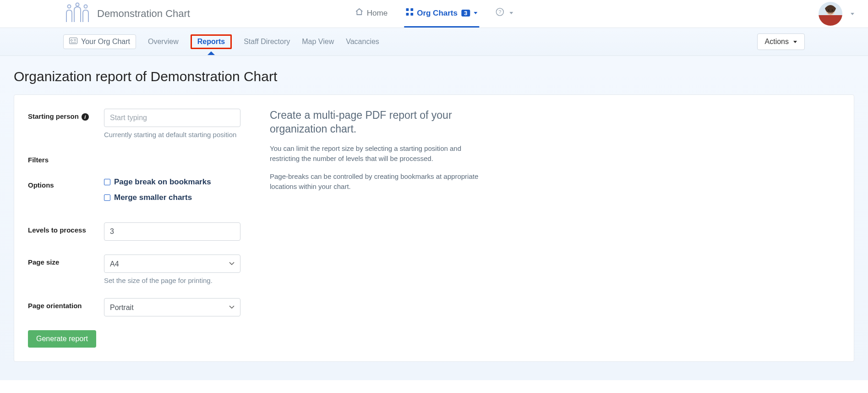 The height and width of the screenshot is (393, 868). I want to click on info-panel: Create a multi-page PDF report of your o…, so click(374, 228).